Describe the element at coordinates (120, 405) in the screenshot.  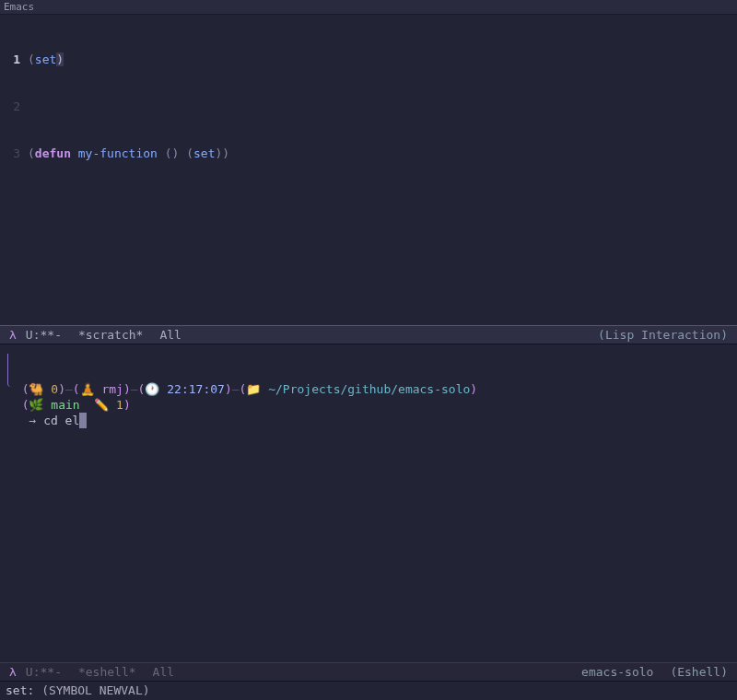
I see `git-dirty-count: 1` at that location.